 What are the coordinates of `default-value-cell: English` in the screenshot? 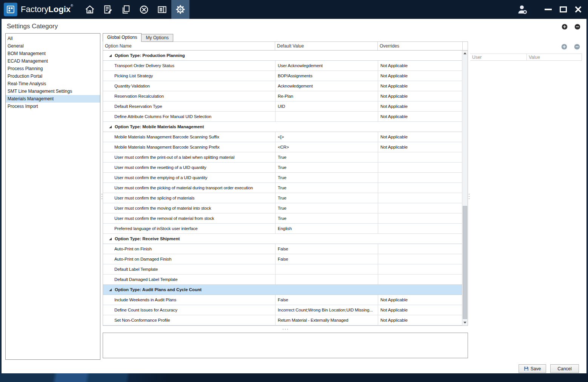 It's located at (326, 229).